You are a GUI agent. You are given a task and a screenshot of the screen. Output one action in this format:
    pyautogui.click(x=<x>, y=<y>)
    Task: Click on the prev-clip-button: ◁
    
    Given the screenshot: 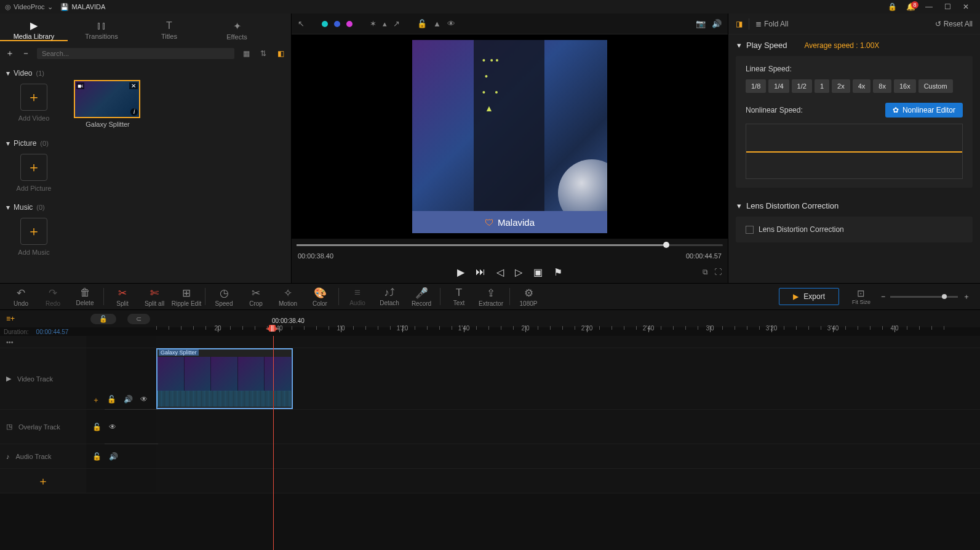 What is the action you would take?
    pyautogui.click(x=500, y=272)
    